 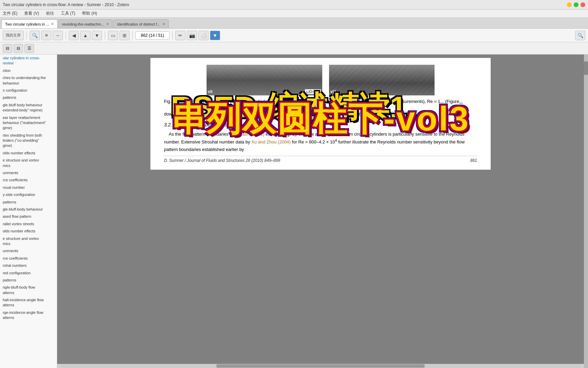 What do you see at coordinates (29, 24) in the screenshot?
I see `tab-current-paper: Two circular cylinders in ... ✕` at bounding box center [29, 24].